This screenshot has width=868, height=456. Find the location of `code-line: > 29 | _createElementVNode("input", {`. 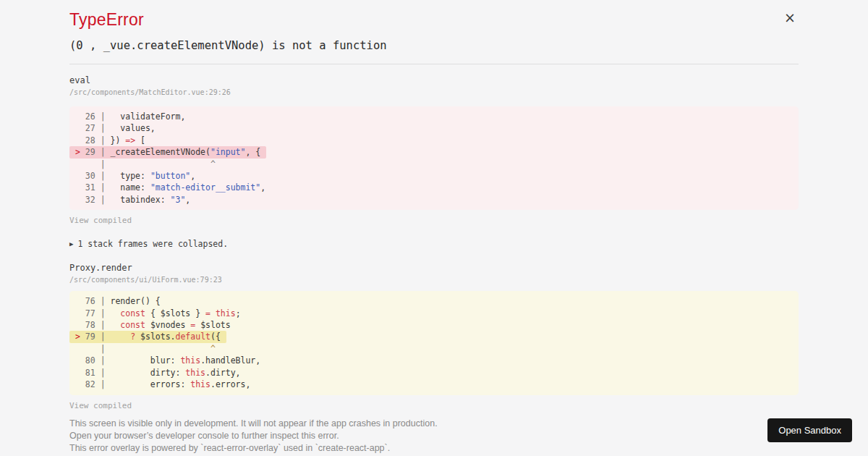

code-line: > 29 | _createElementVNode("input", { is located at coordinates (168, 152).